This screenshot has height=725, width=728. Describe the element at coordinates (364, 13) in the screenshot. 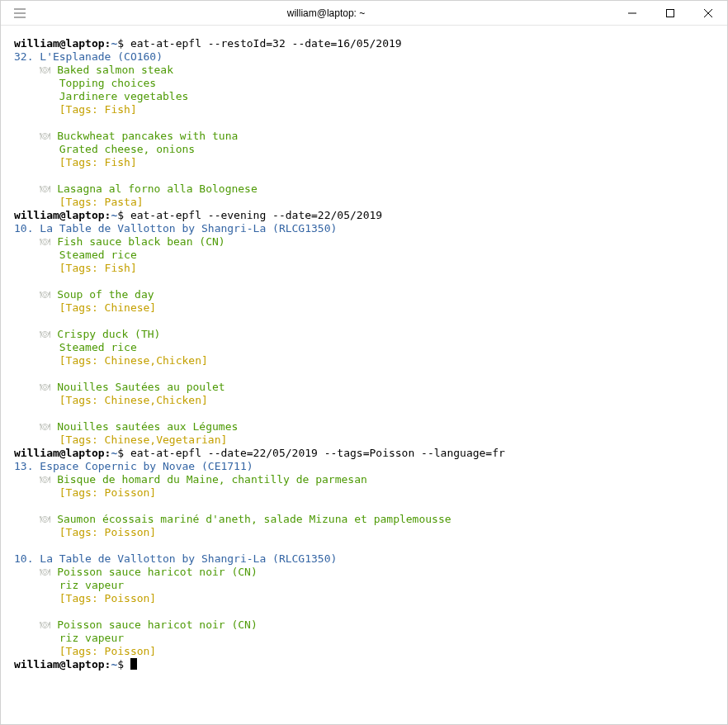

I see `titlebar: william@laptop: ~` at that location.